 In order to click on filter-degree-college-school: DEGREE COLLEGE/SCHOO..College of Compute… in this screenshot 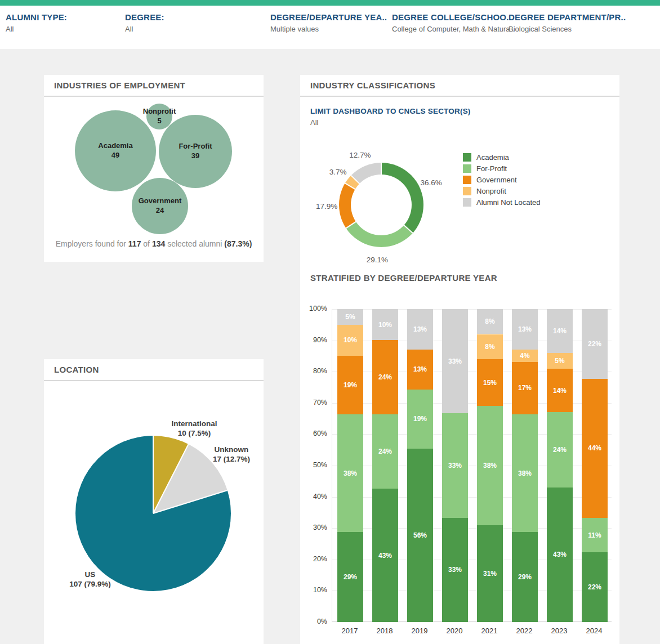, I will do `click(453, 23)`.